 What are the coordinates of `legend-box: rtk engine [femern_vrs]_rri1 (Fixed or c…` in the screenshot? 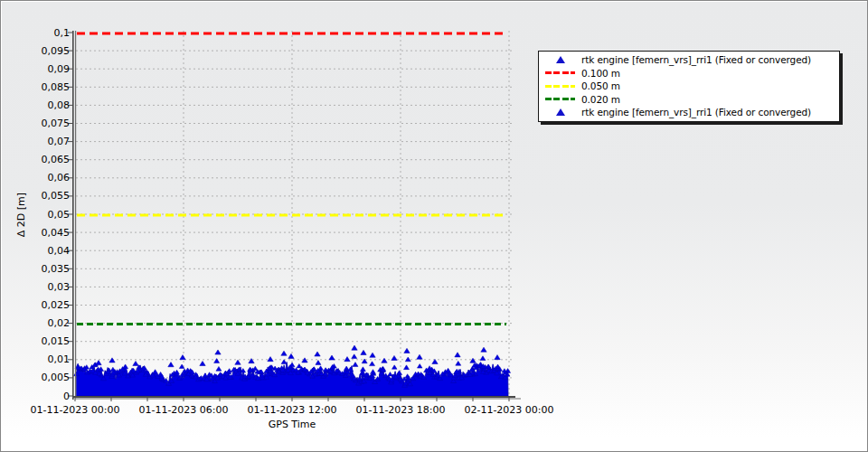 It's located at (689, 87).